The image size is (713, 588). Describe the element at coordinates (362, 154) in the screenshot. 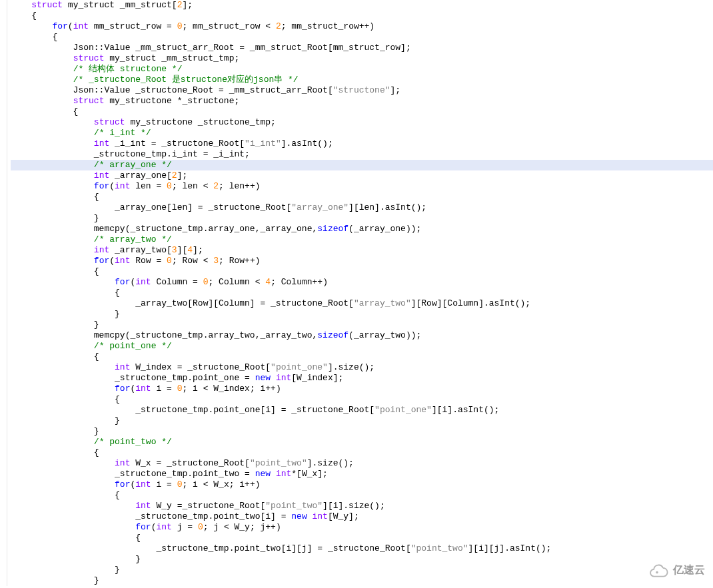

I see `code-line: _structone_tmp.i_int = _i_int;` at that location.